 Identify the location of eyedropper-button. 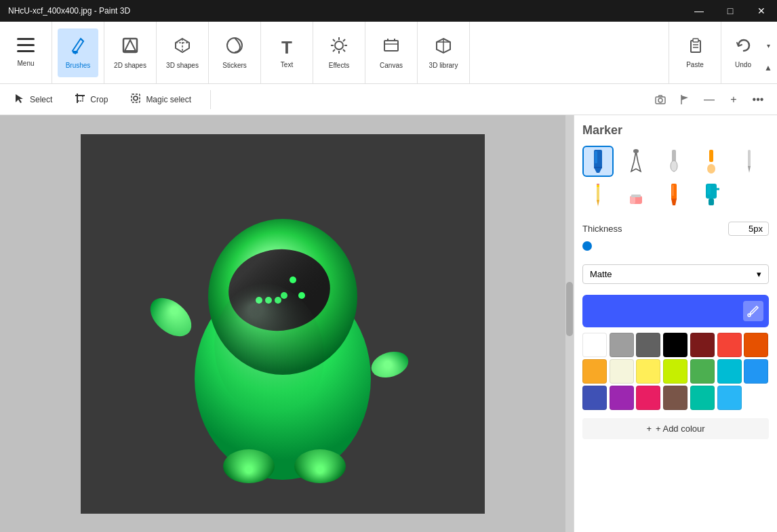
(753, 311).